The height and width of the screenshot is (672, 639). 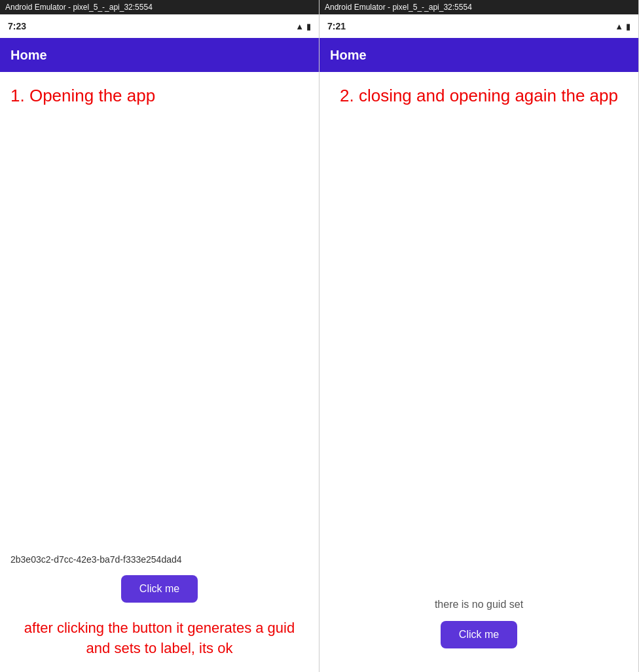 What do you see at coordinates (619, 26) in the screenshot?
I see `signal-icon-right: ▲` at bounding box center [619, 26].